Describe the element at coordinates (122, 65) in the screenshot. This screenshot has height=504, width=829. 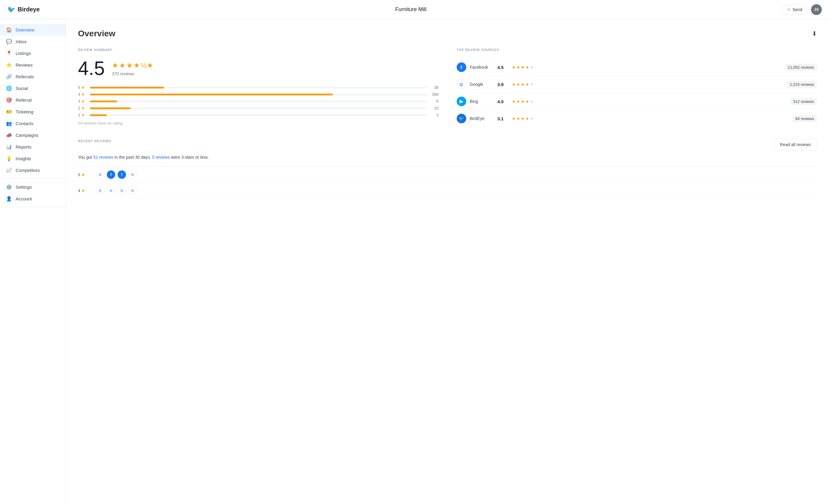
I see `star-2: ★` at that location.